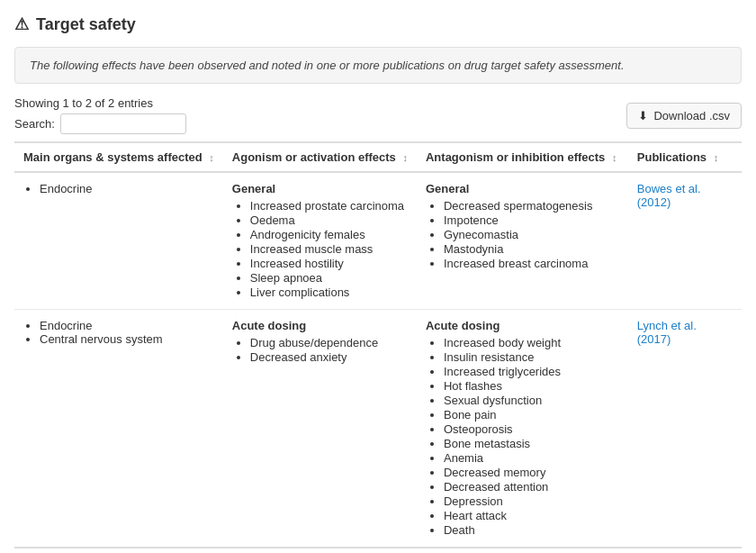 The height and width of the screenshot is (553, 756). I want to click on cell-organs-1: EndocrineCentral nervous system, so click(119, 429).